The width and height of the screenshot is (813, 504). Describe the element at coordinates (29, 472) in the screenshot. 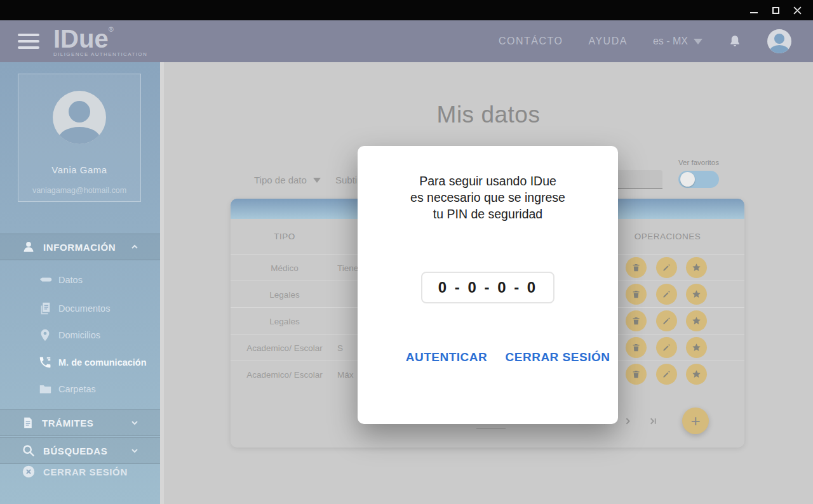

I see `circle-x-icon` at that location.